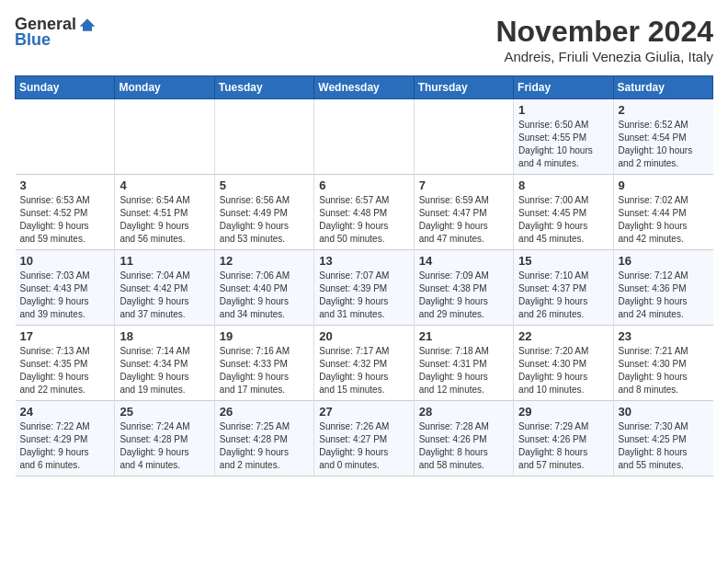 This screenshot has width=728, height=563. Describe the element at coordinates (664, 186) in the screenshot. I see `day-number: 9` at that location.